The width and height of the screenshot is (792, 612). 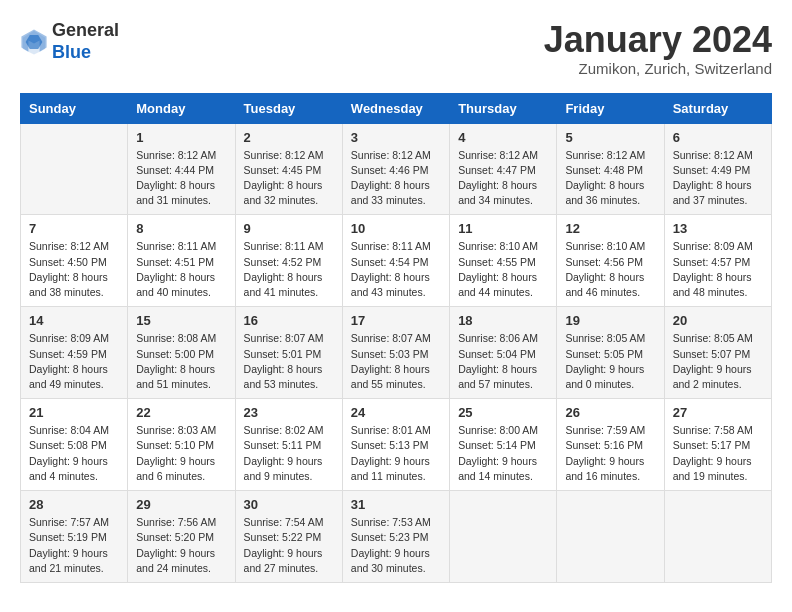 I want to click on day-number: 31, so click(x=396, y=504).